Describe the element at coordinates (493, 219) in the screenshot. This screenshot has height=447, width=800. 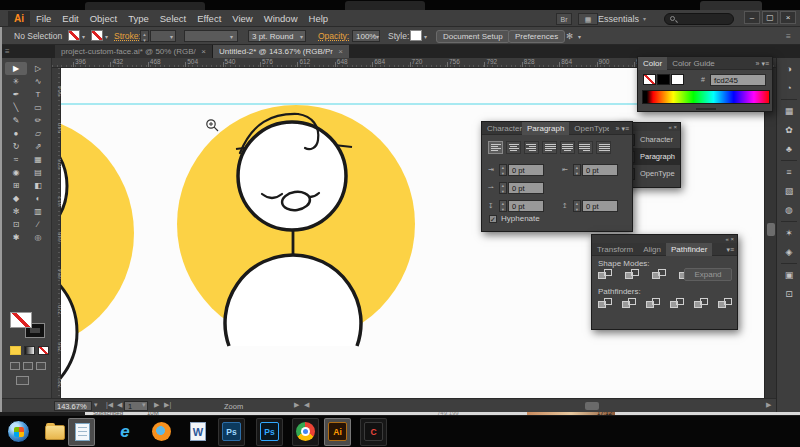
I see `hyphenate-checkbox: ✓` at that location.